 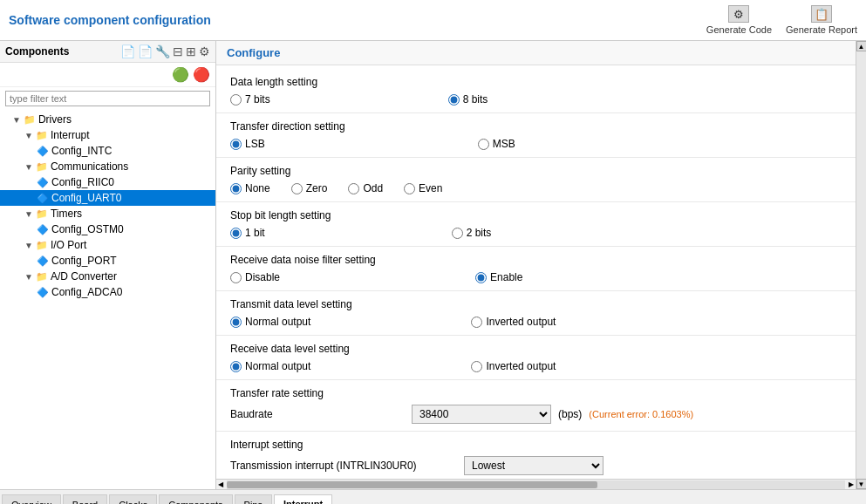 I want to click on toolbar-btn-5: ⊞, so click(x=191, y=51).